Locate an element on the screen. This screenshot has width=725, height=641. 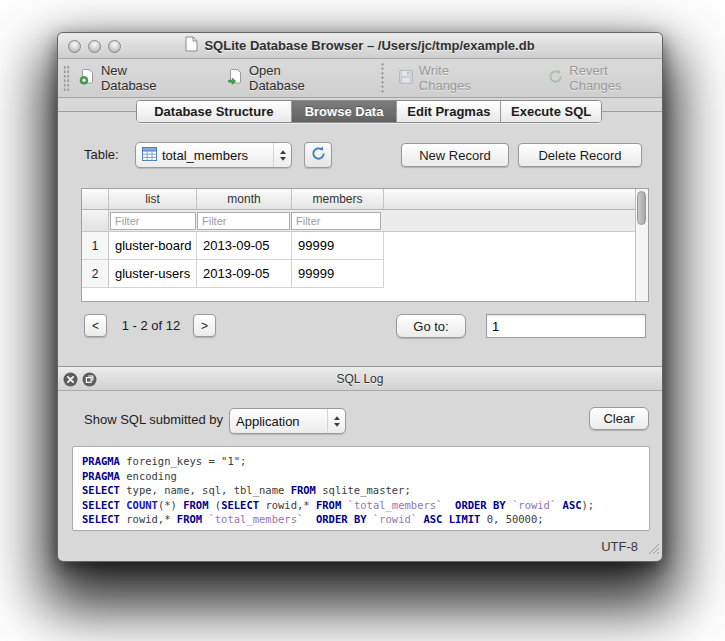
tab-execute-sql: Execute SQL is located at coordinates (551, 112).